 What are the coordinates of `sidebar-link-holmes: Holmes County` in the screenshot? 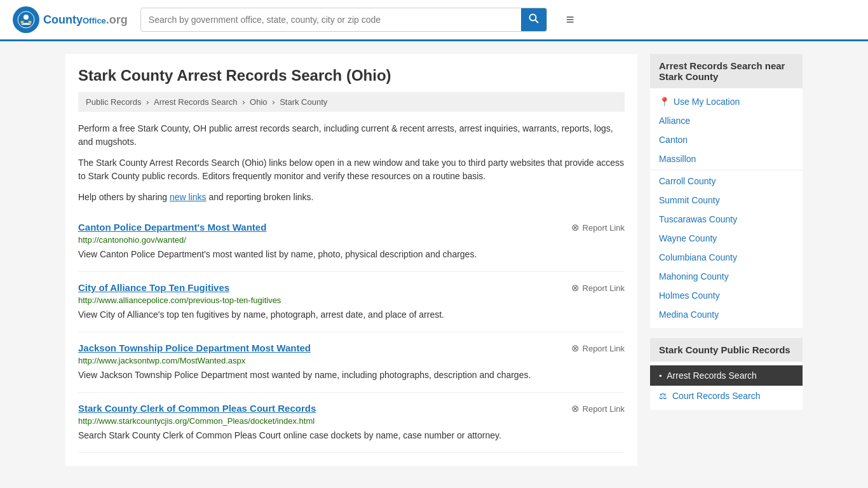 It's located at (726, 295).